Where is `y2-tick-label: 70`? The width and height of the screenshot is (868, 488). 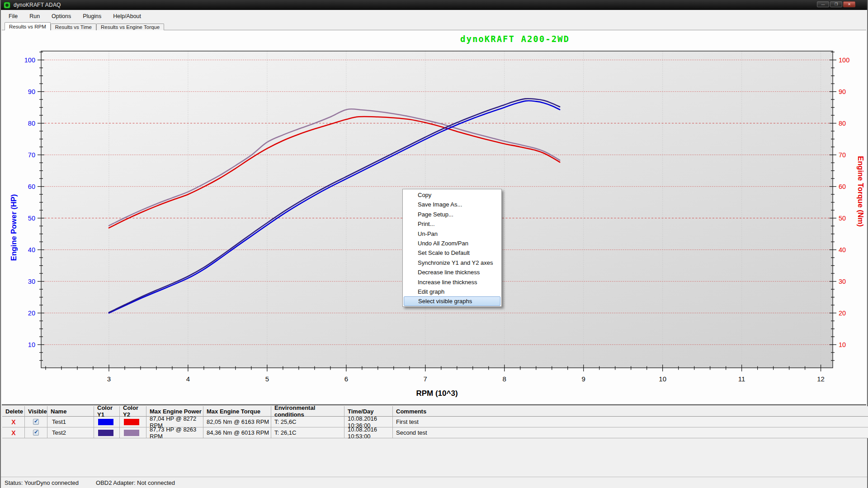 y2-tick-label: 70 is located at coordinates (842, 155).